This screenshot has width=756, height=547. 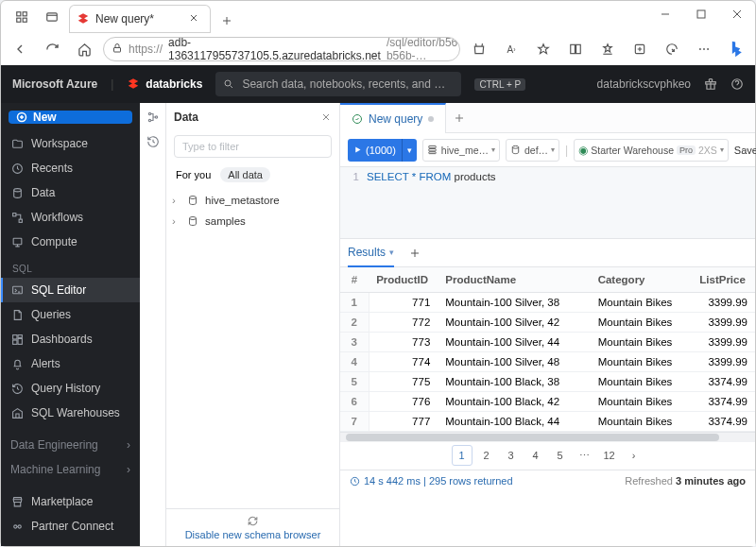 What do you see at coordinates (348, 84) in the screenshot?
I see `search-placeholder: Search data, notebooks, recents, and mor…` at bounding box center [348, 84].